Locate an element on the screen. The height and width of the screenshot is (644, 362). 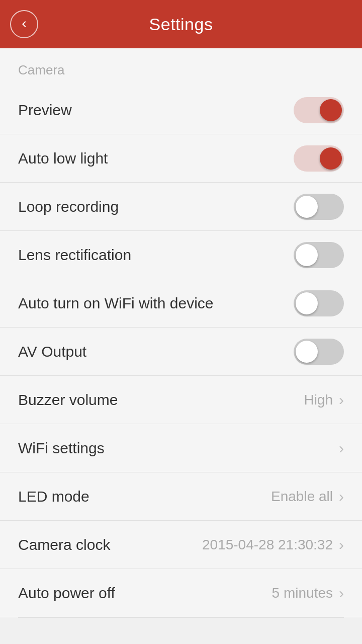
setting-label-av-output: AV Output is located at coordinates (52, 352).